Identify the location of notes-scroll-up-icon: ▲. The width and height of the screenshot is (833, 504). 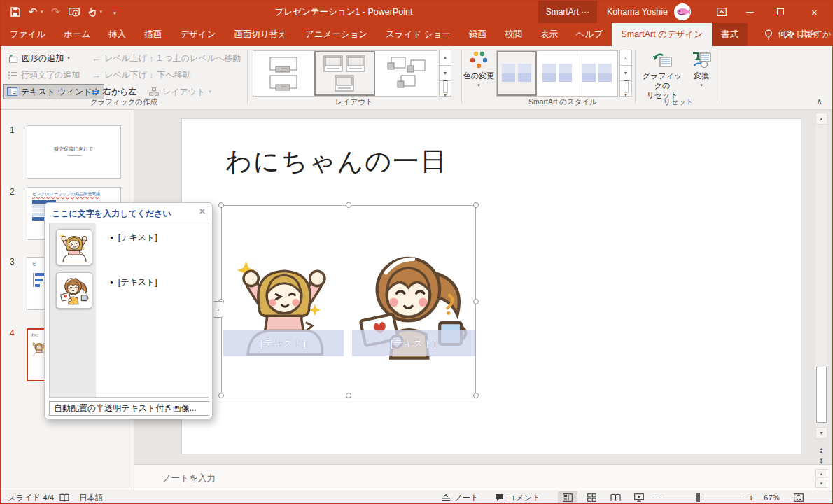
(822, 473).